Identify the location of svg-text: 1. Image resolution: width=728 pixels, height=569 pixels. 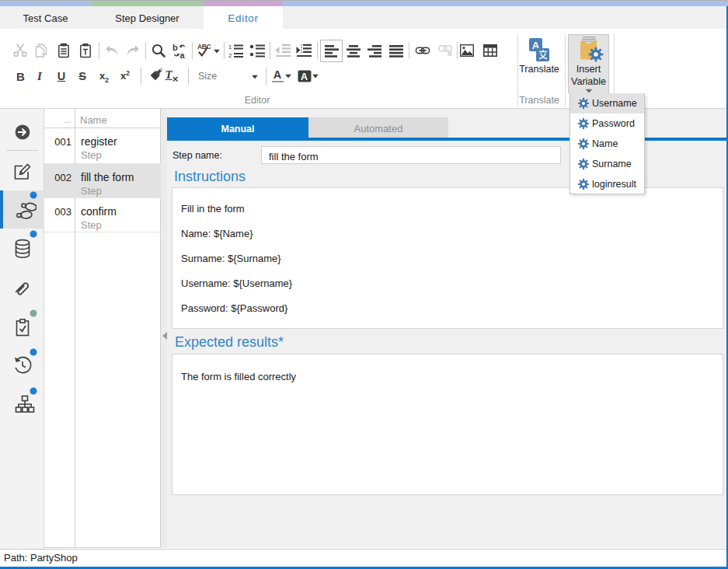
(230, 47).